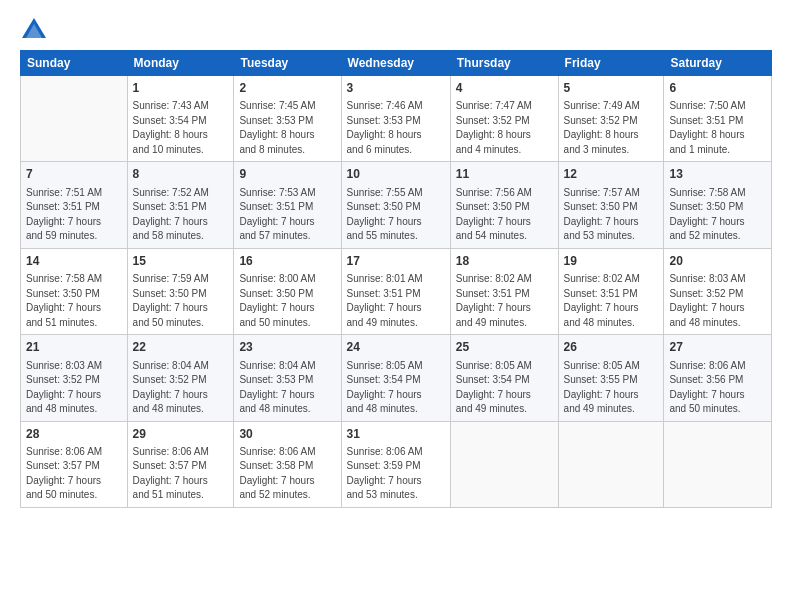 This screenshot has width=792, height=612. What do you see at coordinates (74, 215) in the screenshot?
I see `day-info: Sunrise: 7:51 AM Sunset: 3:51 PM Dayligh…` at bounding box center [74, 215].